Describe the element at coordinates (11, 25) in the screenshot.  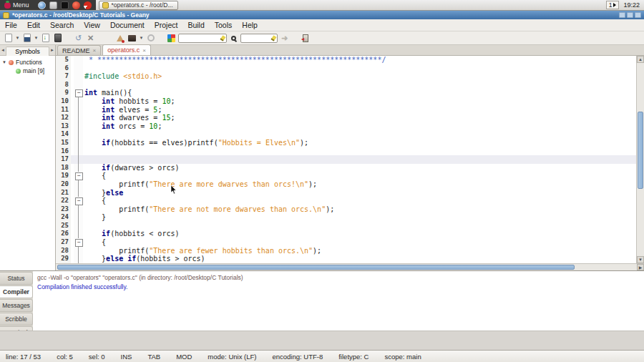
I see `menu-file: File` at that location.